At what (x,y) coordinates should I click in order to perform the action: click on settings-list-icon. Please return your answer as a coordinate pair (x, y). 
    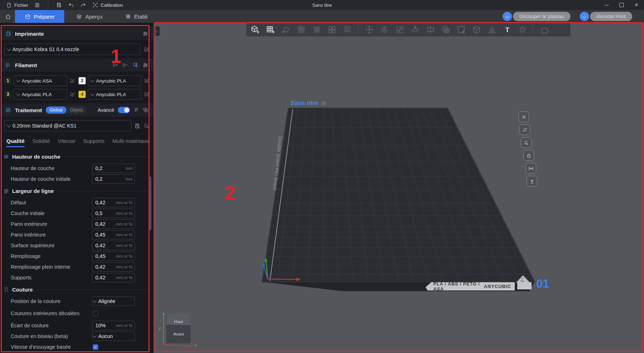
    Looking at the image, I should click on (136, 110).